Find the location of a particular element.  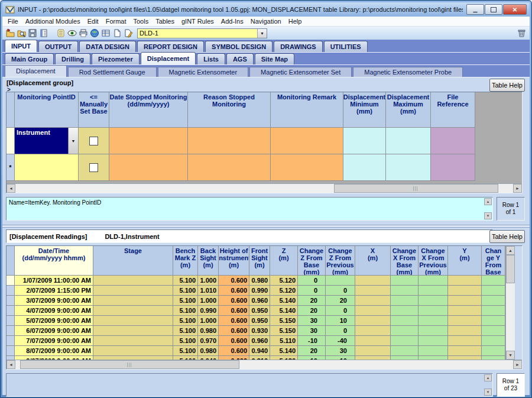

open-project-icon is located at coordinates (11, 33).